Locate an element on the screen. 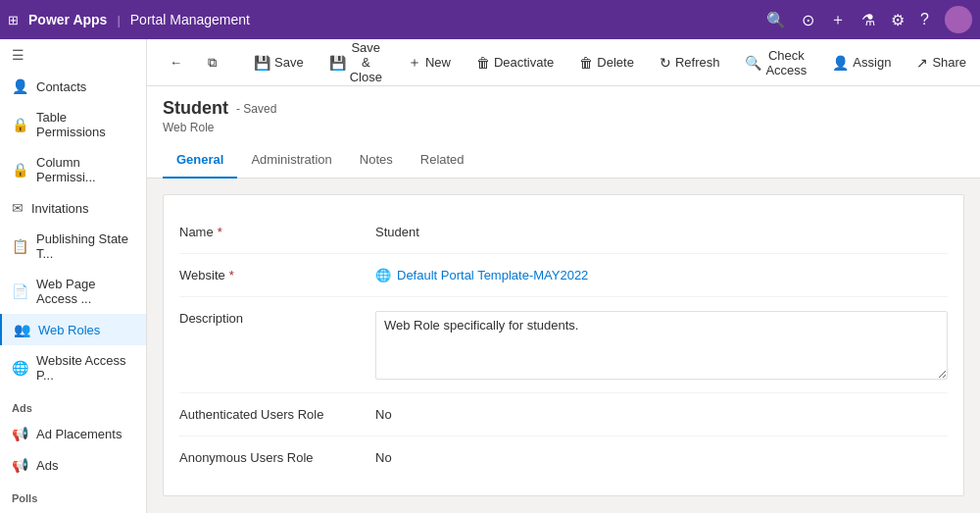  website-required-star: * is located at coordinates (231, 275).